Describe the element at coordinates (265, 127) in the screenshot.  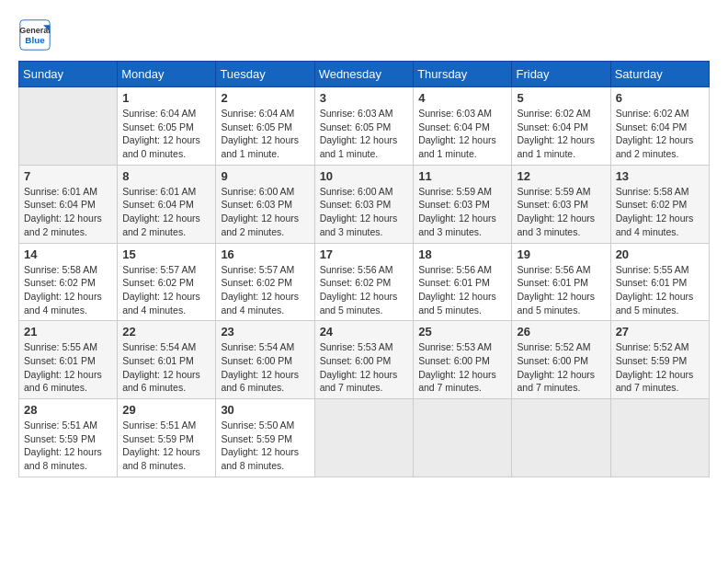
I see `calendar-cell: 2Sunrise: 6:04 AM Sunset: 6:05 PM Daylig…` at that location.